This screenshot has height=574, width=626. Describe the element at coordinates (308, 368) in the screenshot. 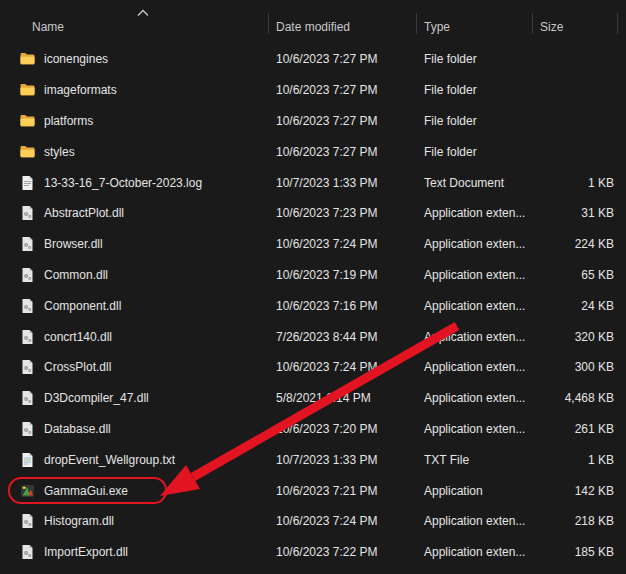

I see `file-row: CrossPlot.dll 10/6/2023 7:24 PM Applicat…` at that location.